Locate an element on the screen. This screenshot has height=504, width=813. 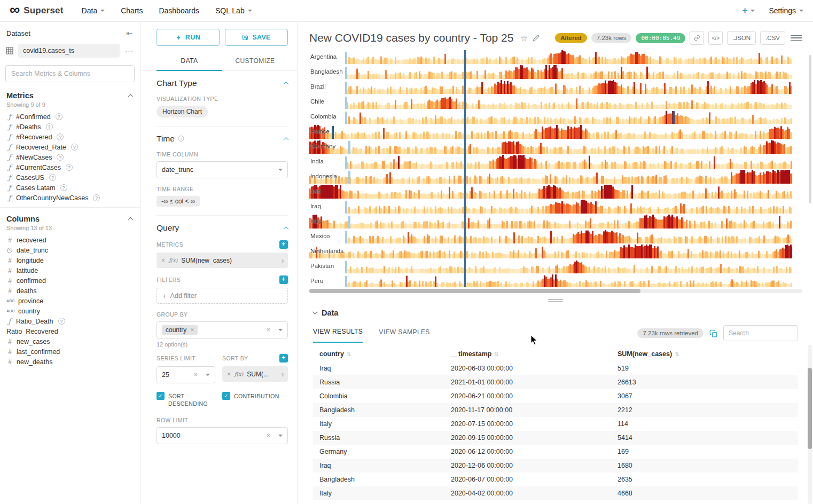
copy-to-clipboard-icon is located at coordinates (714, 333).